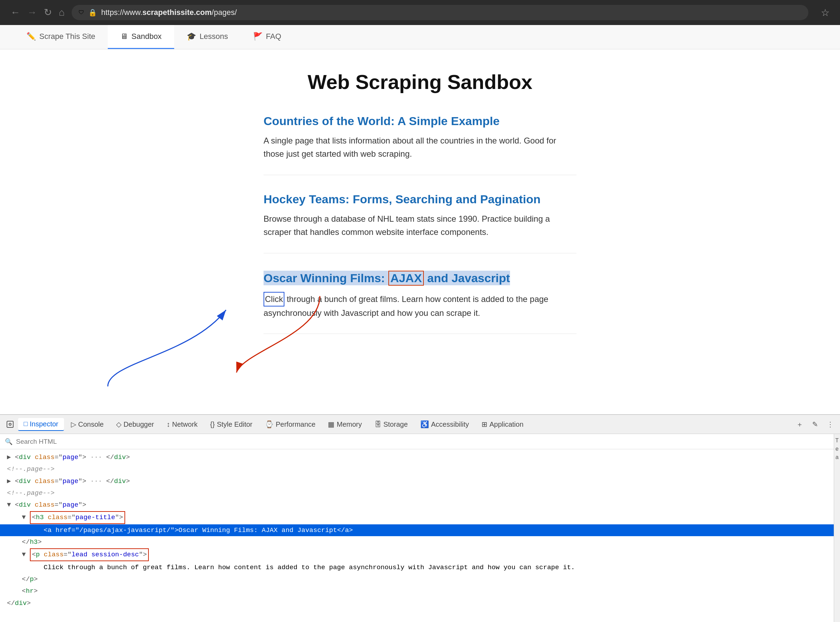 The width and height of the screenshot is (840, 622). What do you see at coordinates (502, 424) in the screenshot?
I see `tab-application: ⊞ Application` at bounding box center [502, 424].